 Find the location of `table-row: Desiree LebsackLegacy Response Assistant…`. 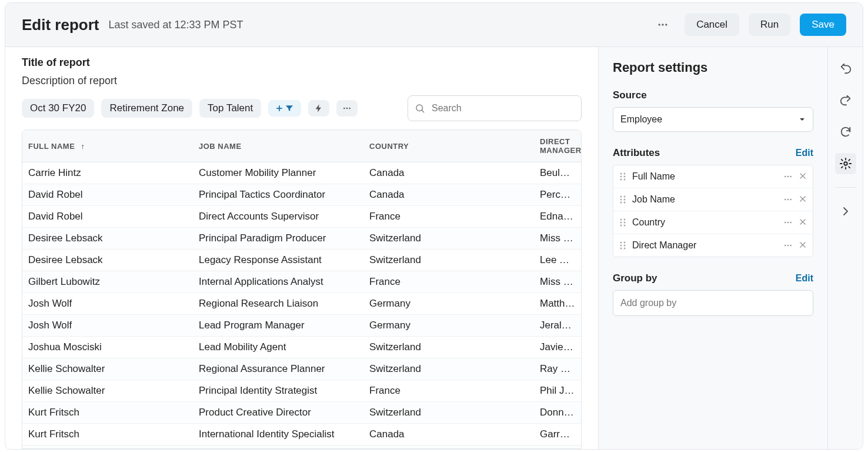

table-row: Desiree LebsackLegacy Response Assistant… is located at coordinates (302, 260).